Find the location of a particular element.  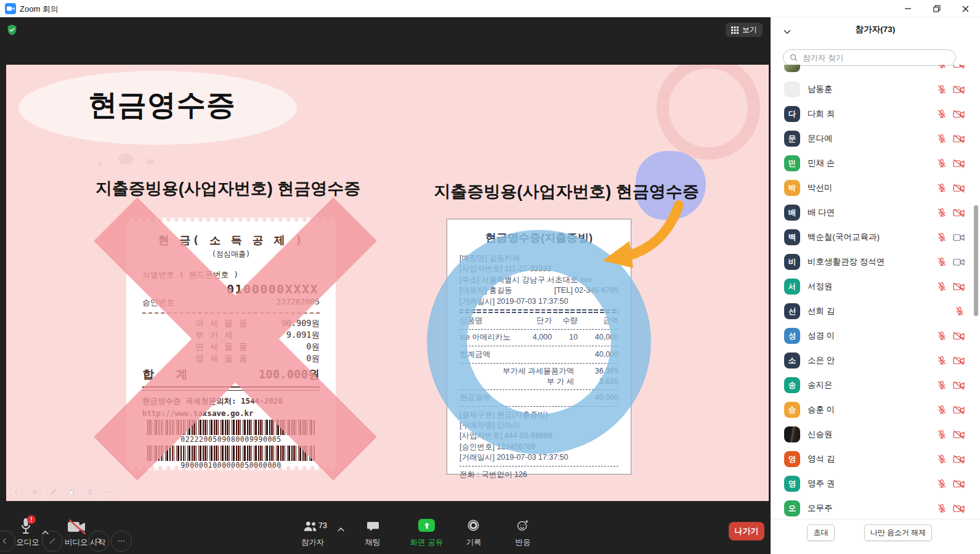

close-button is located at coordinates (966, 9).